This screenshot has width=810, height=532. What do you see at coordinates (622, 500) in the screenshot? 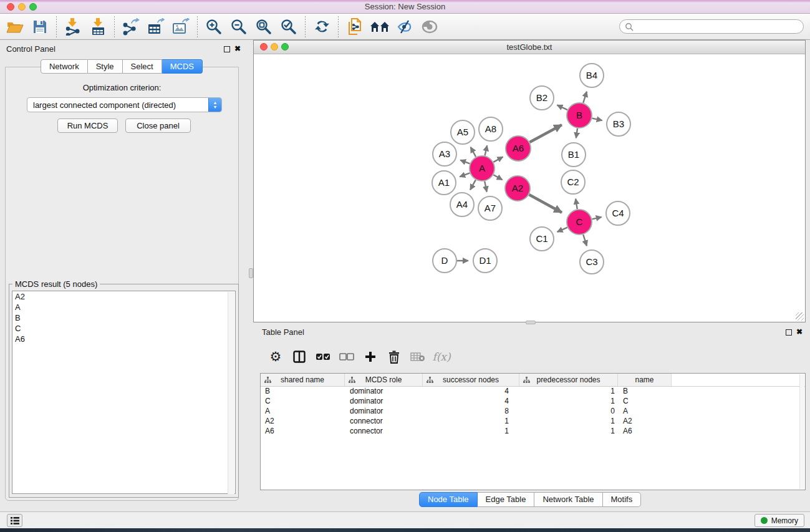
I see `tab-motifs: Motifs` at bounding box center [622, 500].